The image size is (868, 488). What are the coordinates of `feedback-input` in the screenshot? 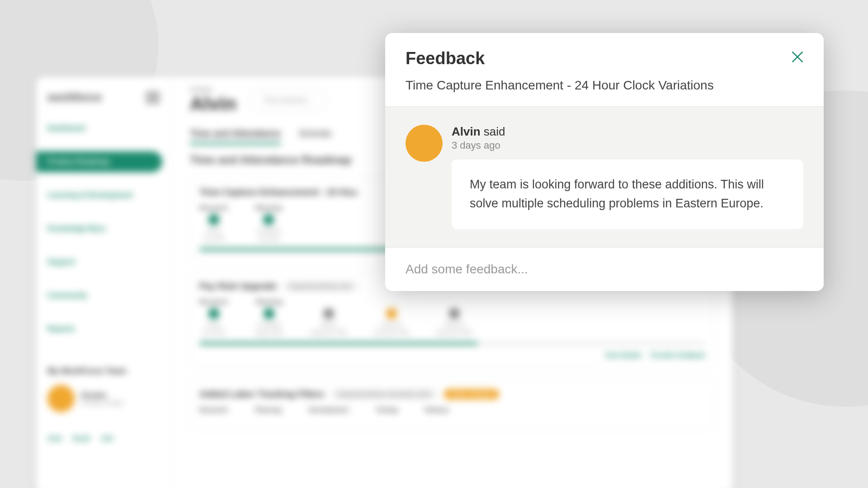 It's located at (604, 269).